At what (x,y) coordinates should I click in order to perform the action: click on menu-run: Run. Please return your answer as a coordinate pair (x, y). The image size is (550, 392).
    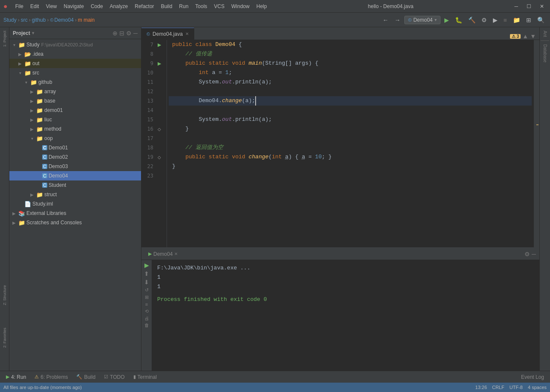
    Looking at the image, I should click on (184, 6).